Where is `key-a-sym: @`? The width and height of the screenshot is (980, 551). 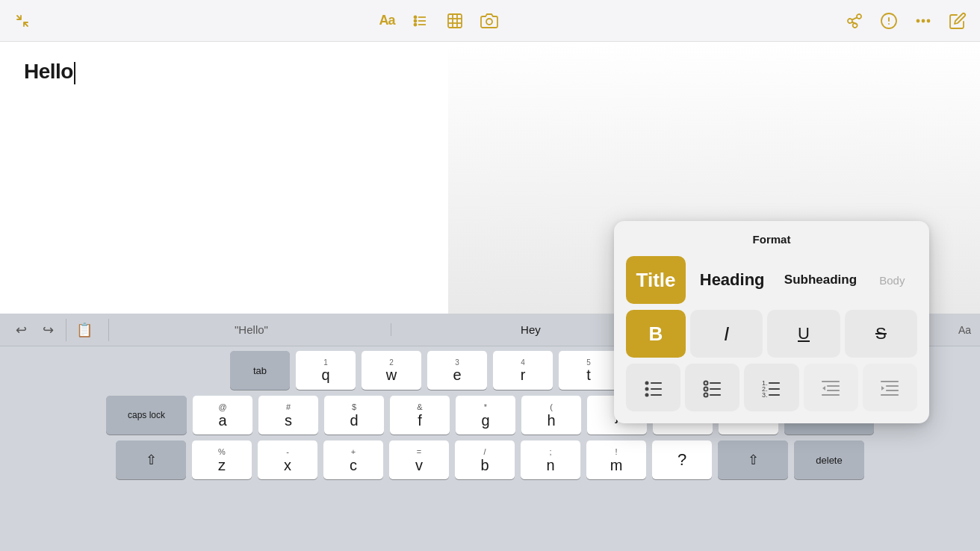 key-a-sym: @ is located at coordinates (223, 408).